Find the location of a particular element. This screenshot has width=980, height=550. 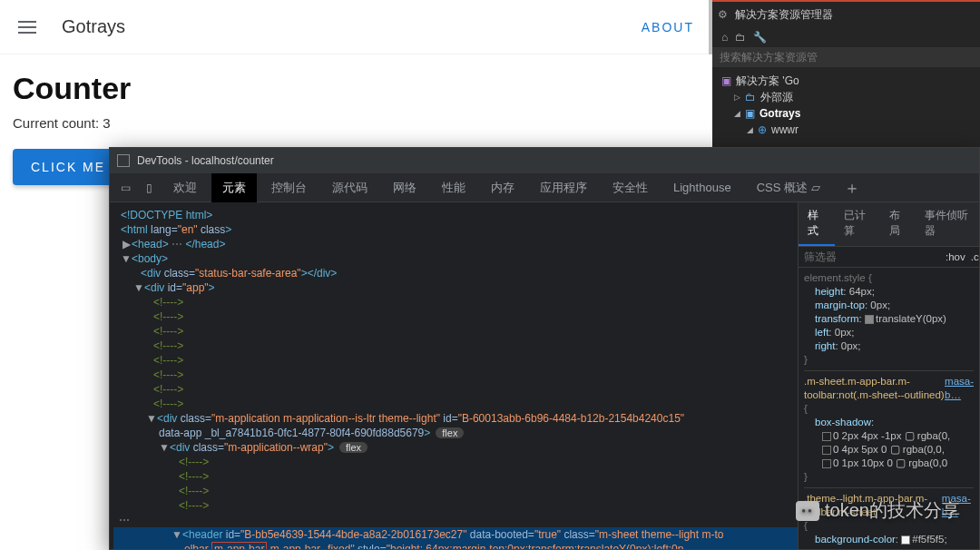

tab-console: 控制台 is located at coordinates (289, 188).